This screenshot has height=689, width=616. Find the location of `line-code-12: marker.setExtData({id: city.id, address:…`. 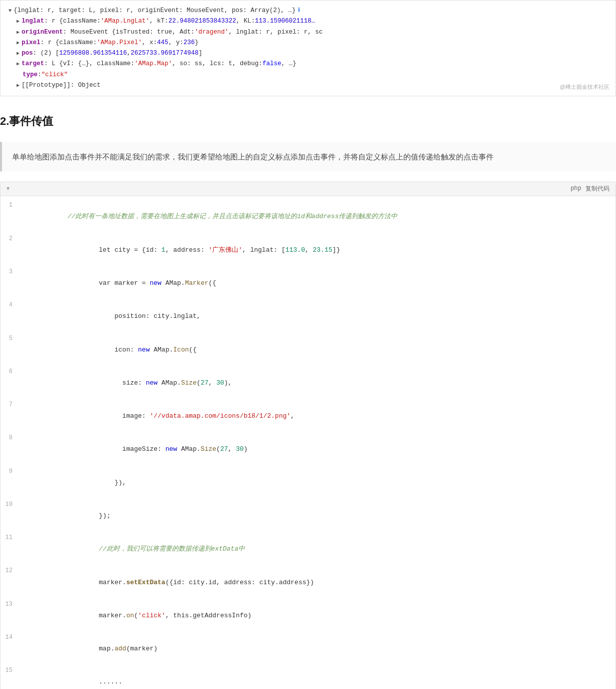

line-code-12: marker.setExtData({id: city.id, address:… is located at coordinates (318, 582).